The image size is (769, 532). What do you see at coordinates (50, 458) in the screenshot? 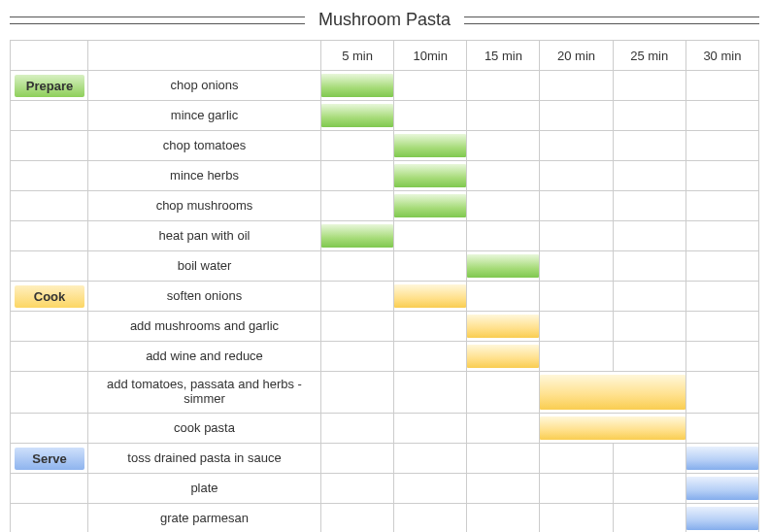
I see `section-label-serve: Serve` at bounding box center [50, 458].